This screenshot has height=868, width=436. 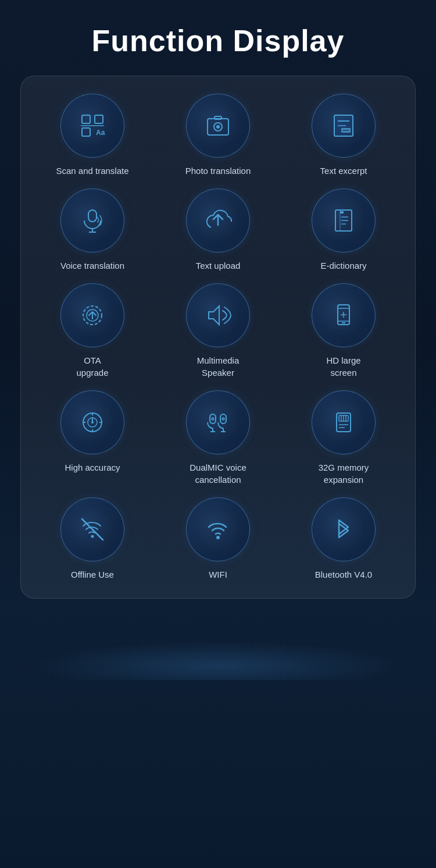 What do you see at coordinates (343, 367) in the screenshot?
I see `feature-label-hd-screen: HD large screen` at bounding box center [343, 367].